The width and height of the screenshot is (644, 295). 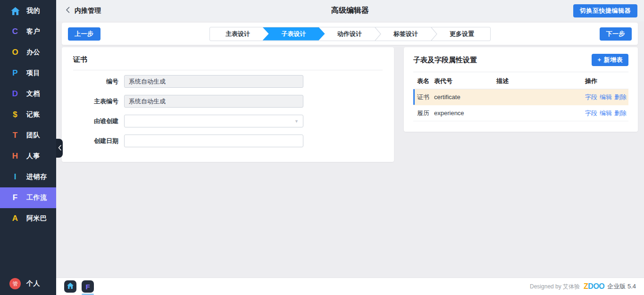 What do you see at coordinates (96, 141) in the screenshot?
I see `field-label-created-date: 创建日期` at bounding box center [96, 141].